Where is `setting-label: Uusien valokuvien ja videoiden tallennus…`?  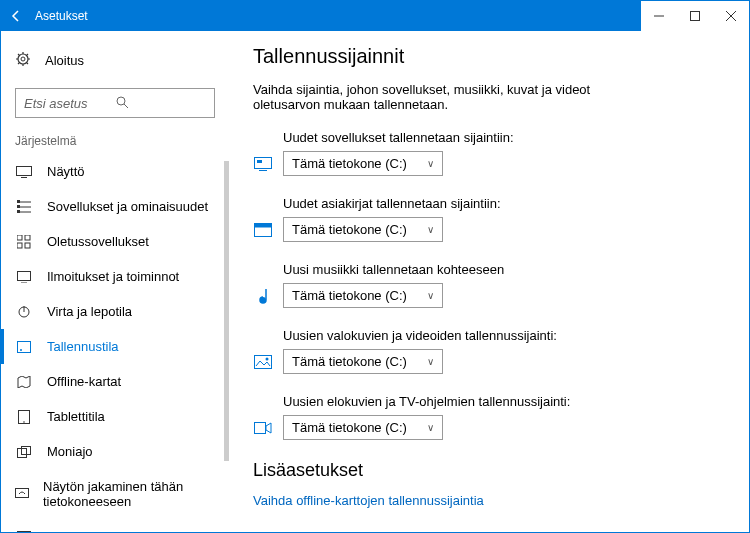 setting-label: Uusien valokuvien ja videoiden tallennus… is located at coordinates (489, 336).